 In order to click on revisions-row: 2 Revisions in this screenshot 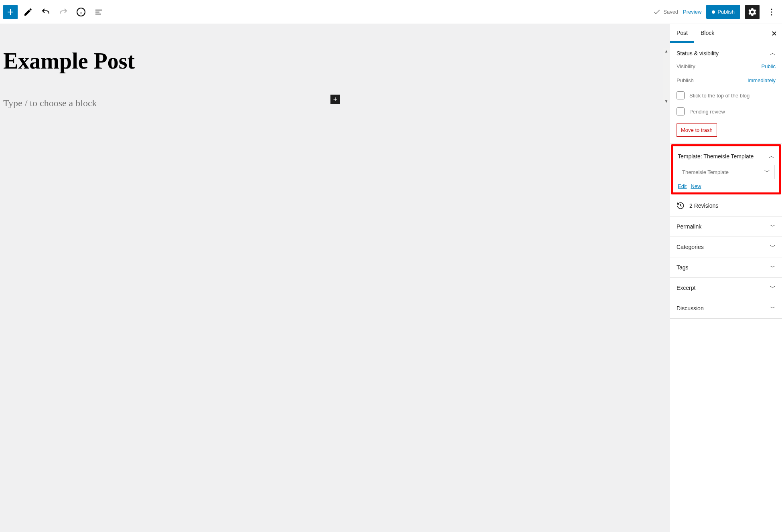, I will do `click(726, 206)`.